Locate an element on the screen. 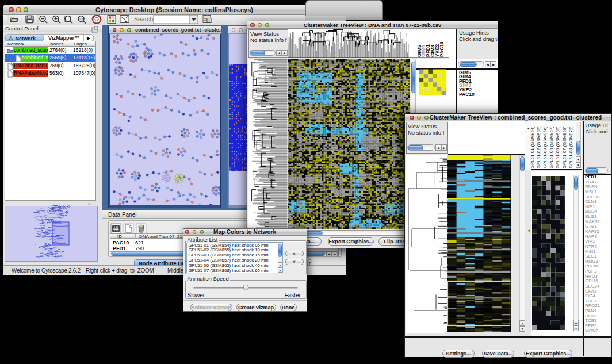  svg-text: GPL51-02 (GSM855) is located at coordinates (538, 147).